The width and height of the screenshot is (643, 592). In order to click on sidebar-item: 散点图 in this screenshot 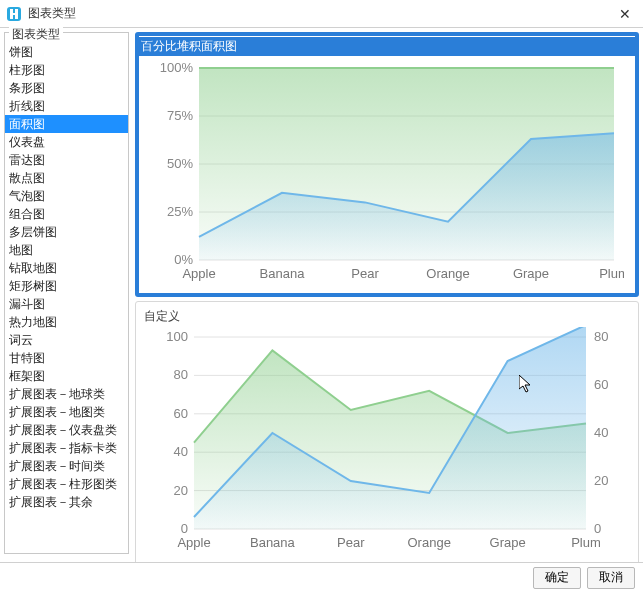, I will do `click(66, 178)`.